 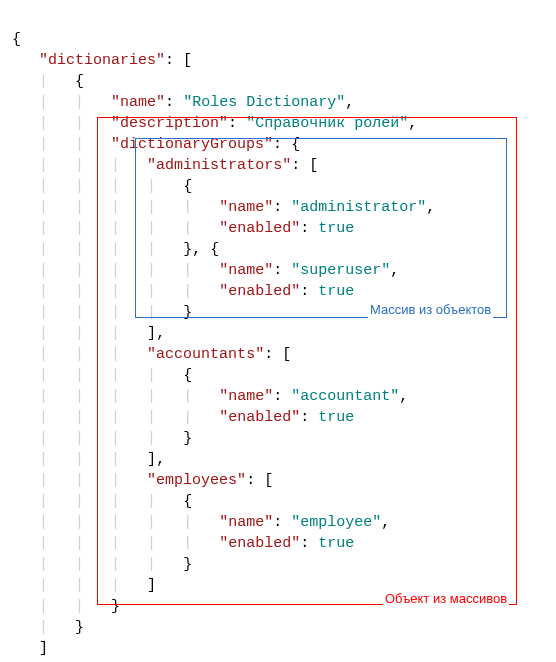 What do you see at coordinates (340, 270) in the screenshot?
I see `json-string: "superuser"` at bounding box center [340, 270].